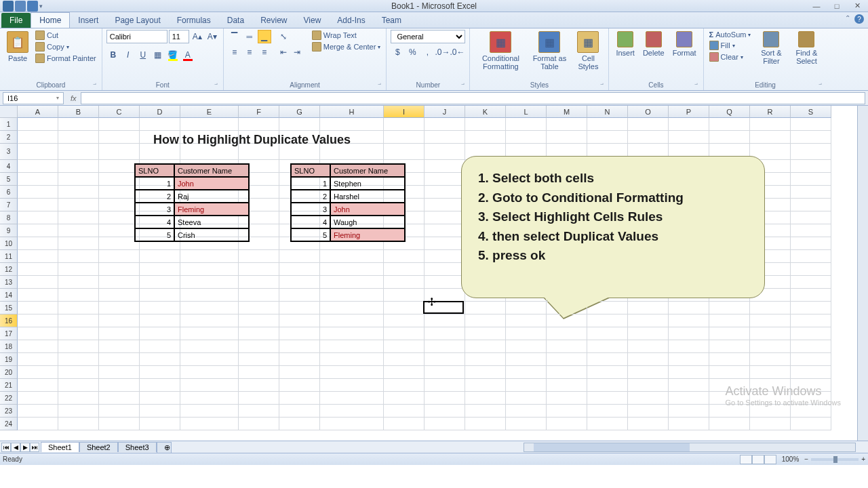 The height and width of the screenshot is (488, 868). What do you see at coordinates (9, 321) in the screenshot?
I see `row-header-16: 16` at bounding box center [9, 321].